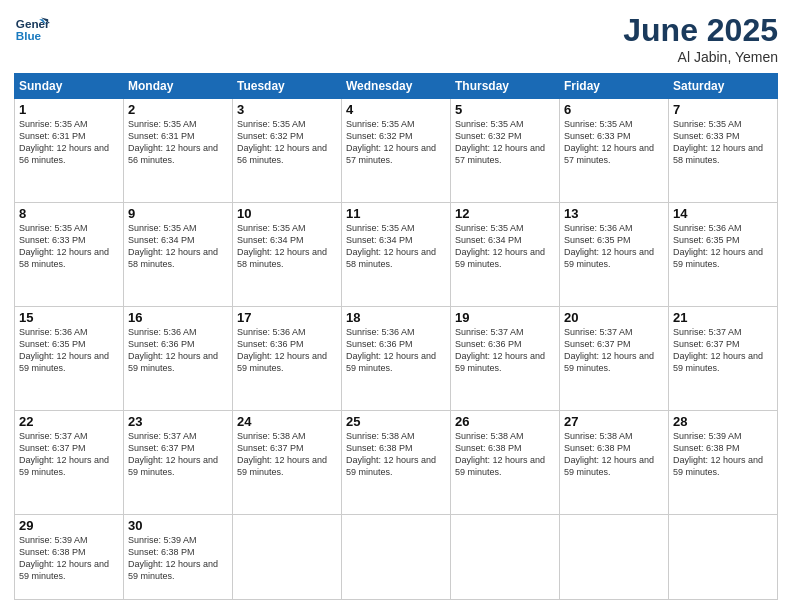 The height and width of the screenshot is (612, 792). I want to click on day-number: 15, so click(69, 318).